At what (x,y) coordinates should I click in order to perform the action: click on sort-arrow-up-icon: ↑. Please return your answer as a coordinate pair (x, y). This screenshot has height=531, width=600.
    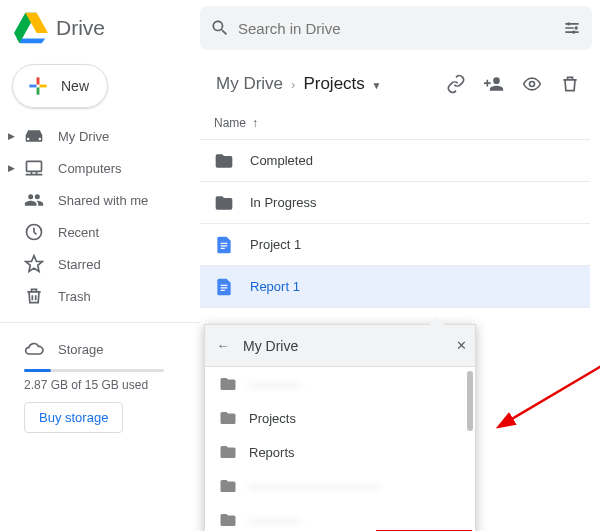
    Looking at the image, I should click on (255, 123).